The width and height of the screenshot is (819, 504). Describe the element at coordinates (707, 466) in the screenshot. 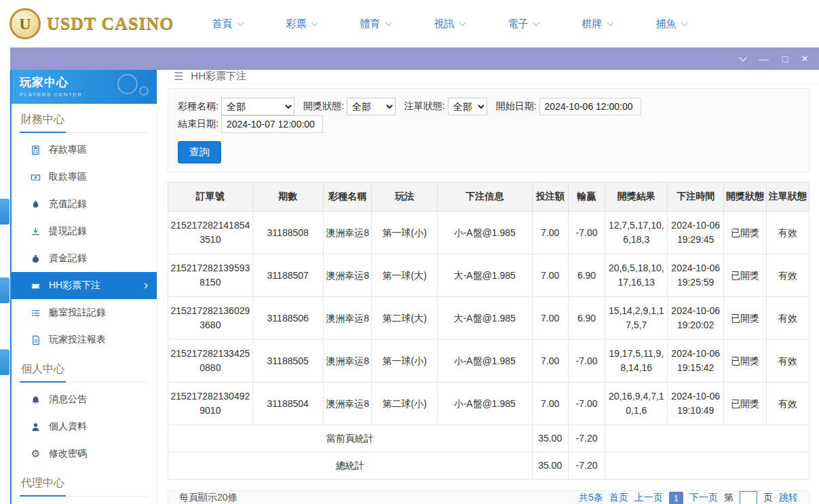

I see `total-summary-empty` at that location.